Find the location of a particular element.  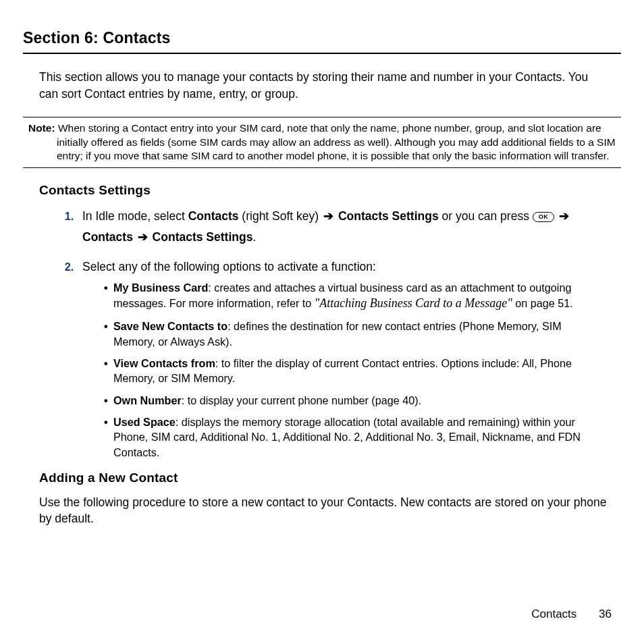

cross-reference: "Attaching Business Card to a Message" is located at coordinates (413, 303).